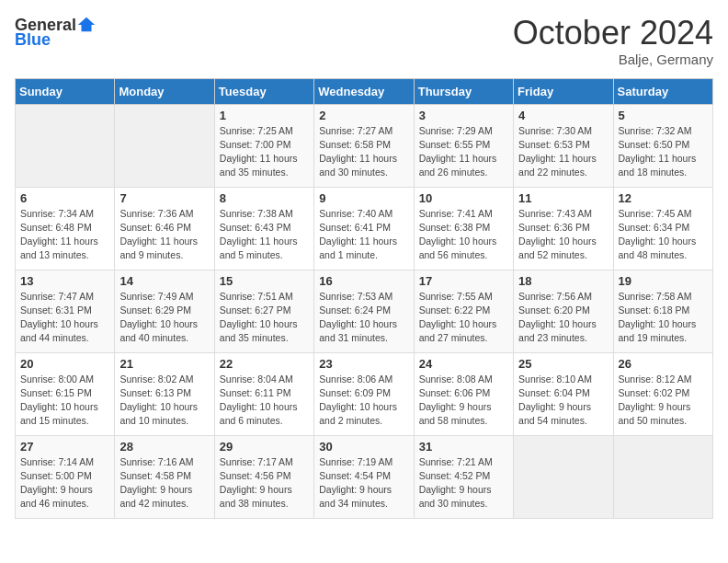 The width and height of the screenshot is (728, 563). Describe the element at coordinates (563, 318) in the screenshot. I see `day-detail: Sunrise: 7:56 AMSunset: 6:20 PMDaylight:…` at that location.